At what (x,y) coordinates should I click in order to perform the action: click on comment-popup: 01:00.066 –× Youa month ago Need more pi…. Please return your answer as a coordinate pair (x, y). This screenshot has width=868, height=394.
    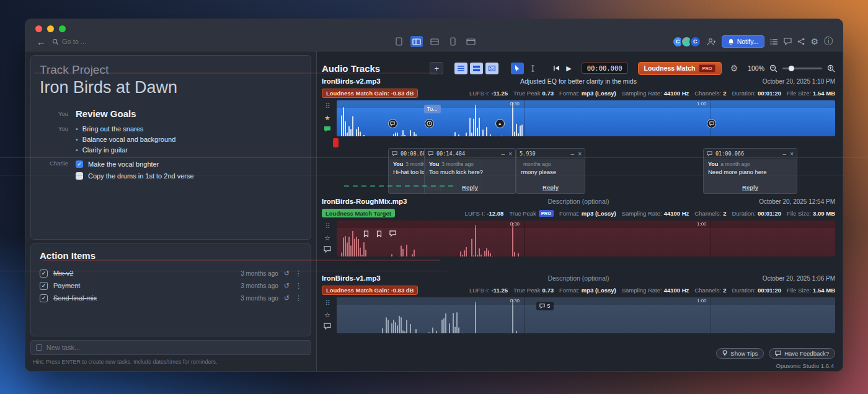
    Looking at the image, I should click on (750, 171).